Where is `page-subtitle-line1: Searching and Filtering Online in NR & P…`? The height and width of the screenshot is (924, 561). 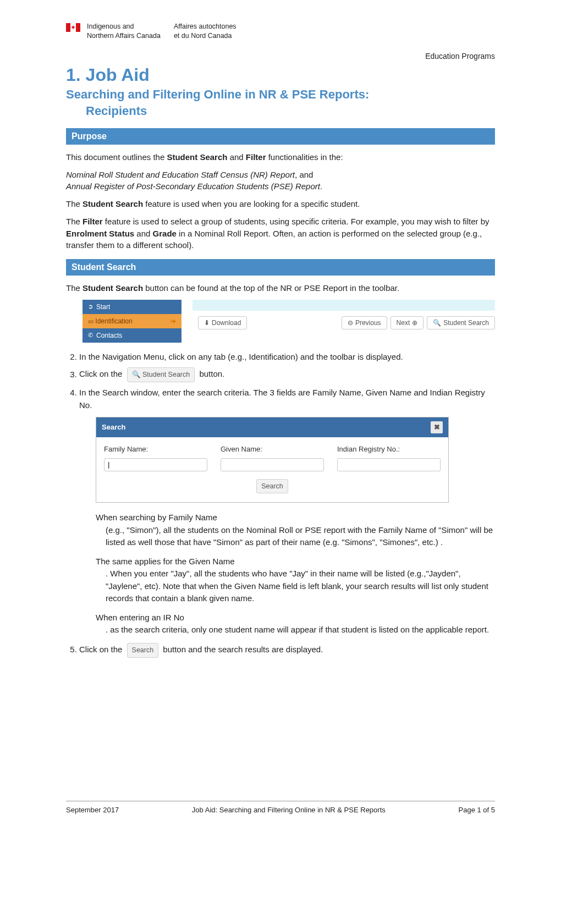 page-subtitle-line1: Searching and Filtering Online in NR & P… is located at coordinates (280, 95).